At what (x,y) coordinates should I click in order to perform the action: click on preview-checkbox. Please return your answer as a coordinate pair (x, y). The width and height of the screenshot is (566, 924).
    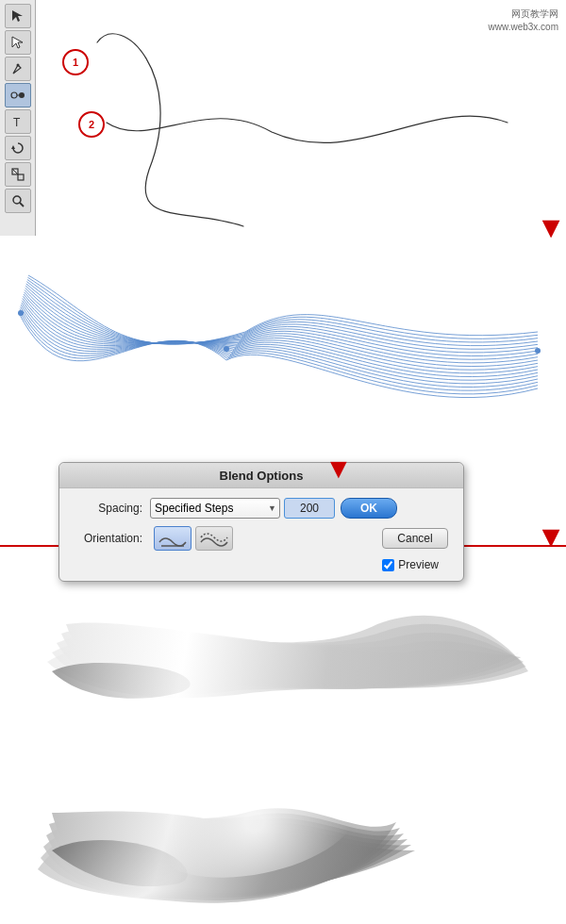
    Looking at the image, I should click on (389, 566).